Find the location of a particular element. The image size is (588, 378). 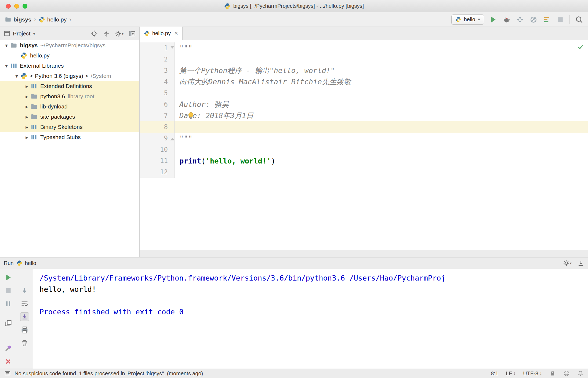

line-number: 2 is located at coordinates (157, 59).